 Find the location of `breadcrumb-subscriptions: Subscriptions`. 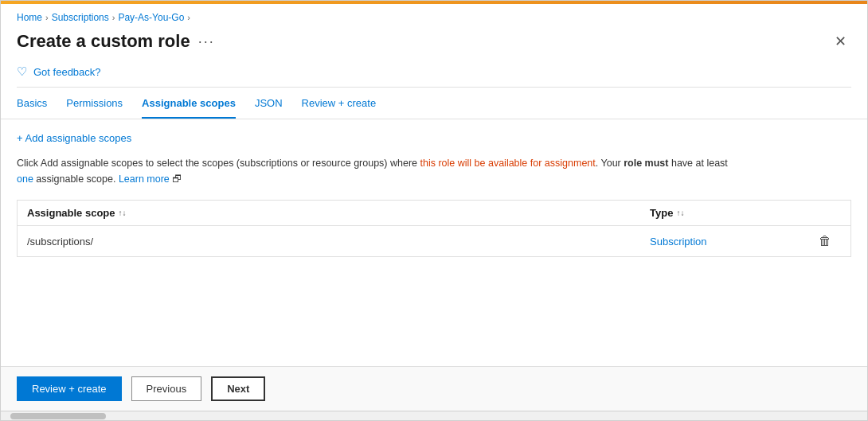

breadcrumb-subscriptions: Subscriptions is located at coordinates (80, 18).